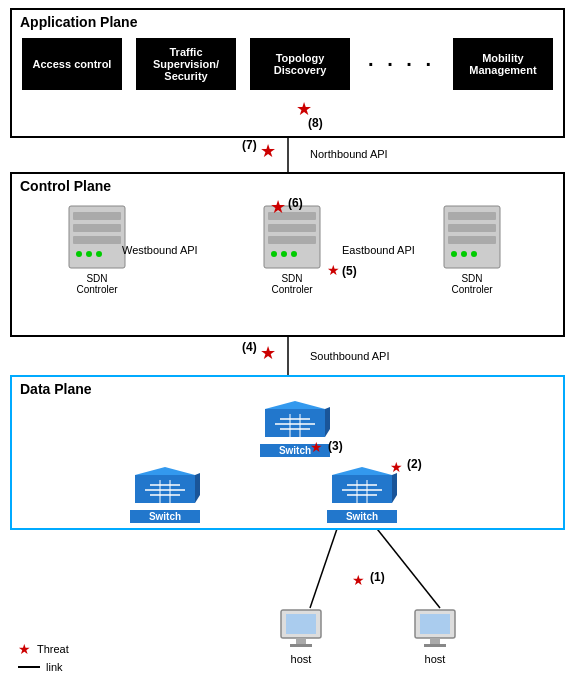 The height and width of the screenshot is (685, 577). What do you see at coordinates (334, 270) in the screenshot?
I see `star-icon-5: ★` at bounding box center [334, 270].